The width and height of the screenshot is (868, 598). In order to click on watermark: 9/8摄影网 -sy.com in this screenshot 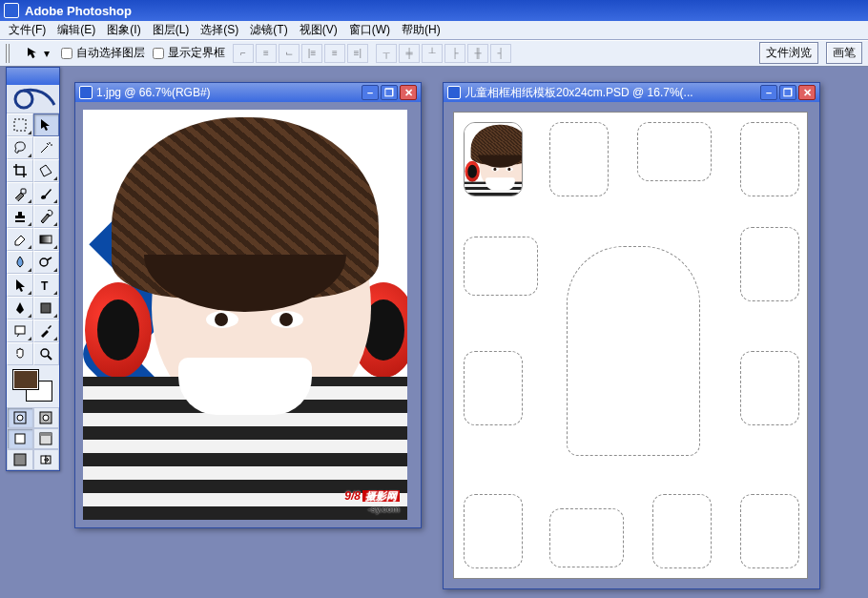, I will do `click(372, 500)`.